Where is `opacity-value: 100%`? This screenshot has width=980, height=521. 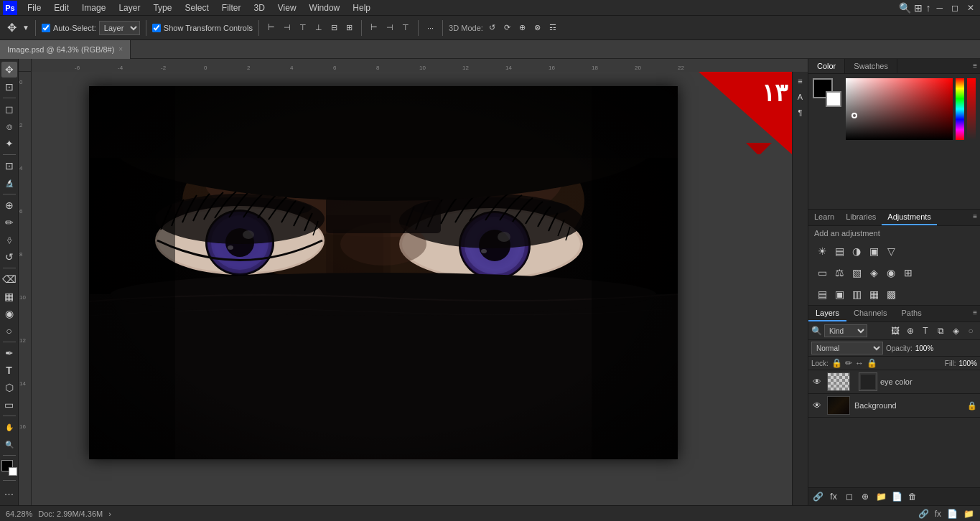
opacity-value: 100% is located at coordinates (925, 349).